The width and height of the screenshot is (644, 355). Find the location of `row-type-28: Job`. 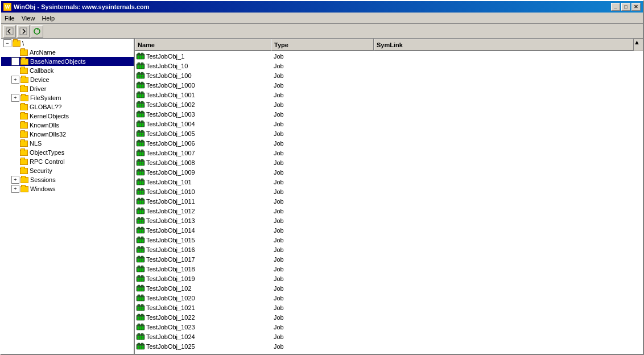

row-type-28: Job is located at coordinates (323, 327).